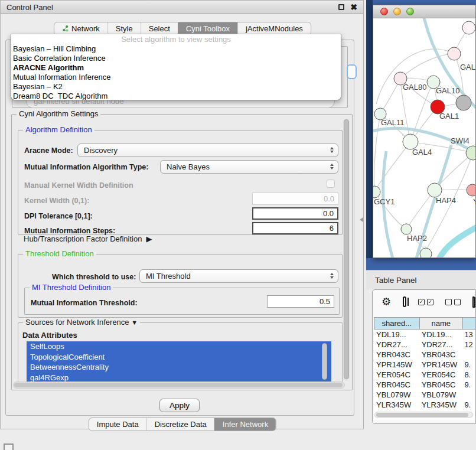  I want to click on network-canvas: GAL80 GAL10 GAL1 GAL11 SWI4 GAL4 GCY1 HA…, so click(424, 138).